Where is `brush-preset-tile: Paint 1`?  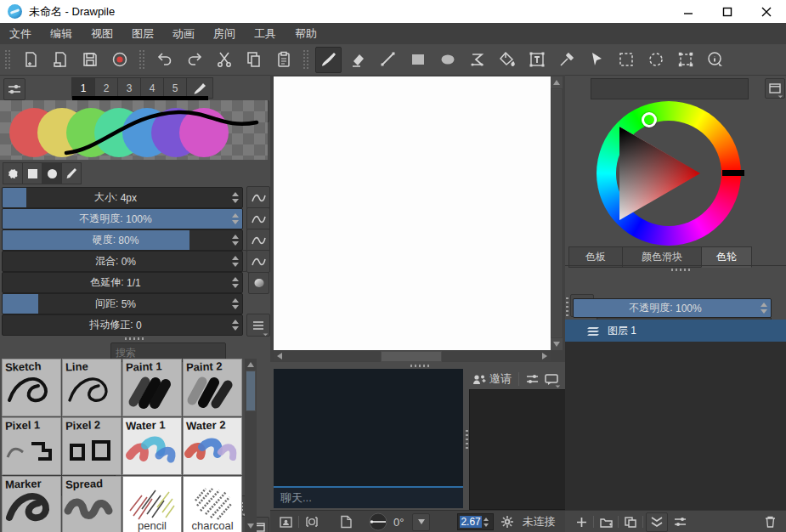
brush-preset-tile: Paint 1 is located at coordinates (152, 388).